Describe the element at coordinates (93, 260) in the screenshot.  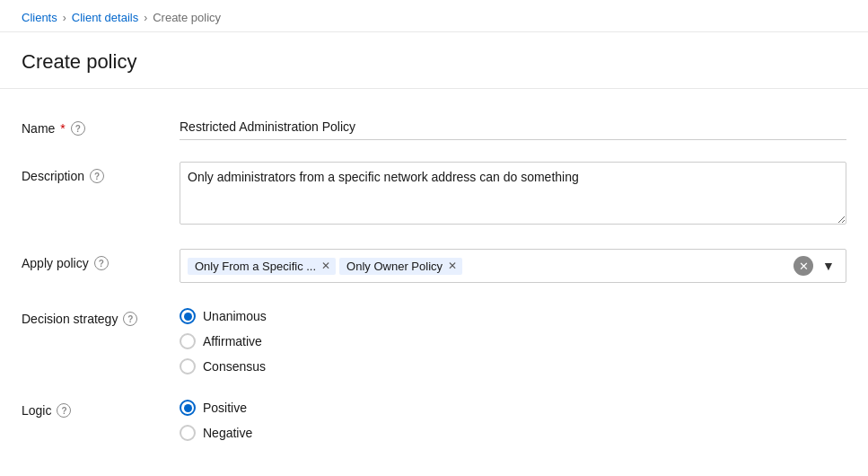
I see `apply-policy-label: Apply policy ?` at that location.